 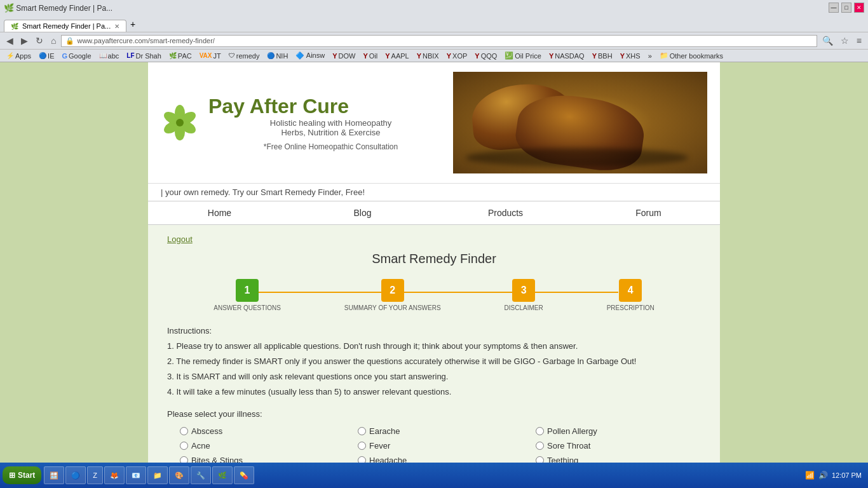 What do you see at coordinates (846, 8) in the screenshot?
I see `window-controls: — □ ✕` at bounding box center [846, 8].